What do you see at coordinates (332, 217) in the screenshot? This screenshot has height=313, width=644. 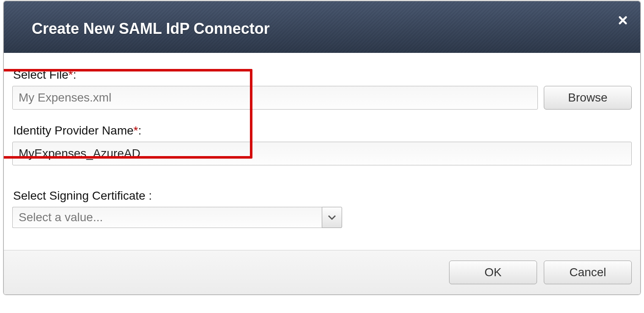 I see `chevron-down-icon` at bounding box center [332, 217].